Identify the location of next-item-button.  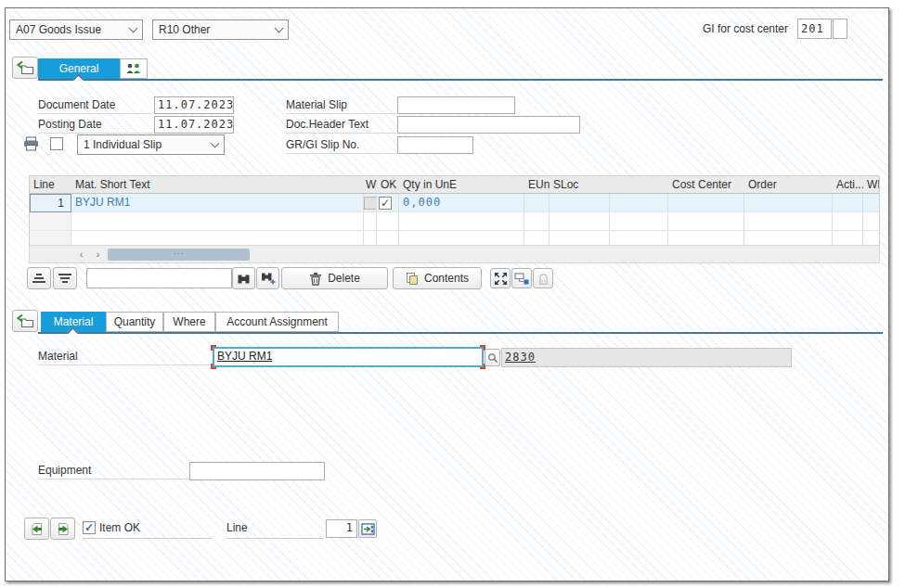
(63, 529).